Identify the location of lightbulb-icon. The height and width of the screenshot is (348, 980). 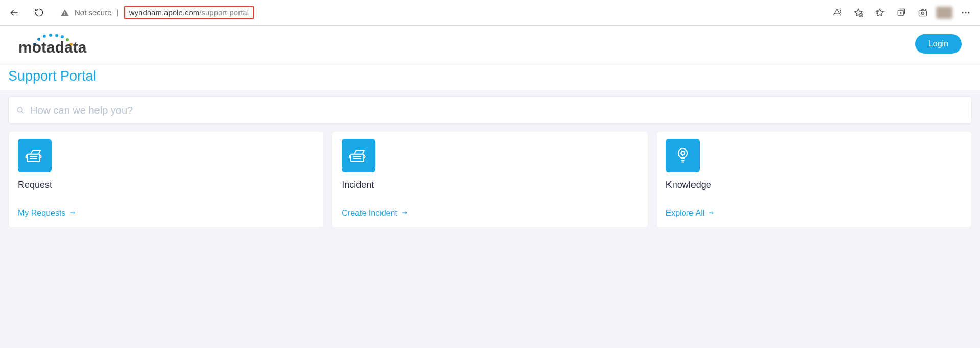
(683, 156).